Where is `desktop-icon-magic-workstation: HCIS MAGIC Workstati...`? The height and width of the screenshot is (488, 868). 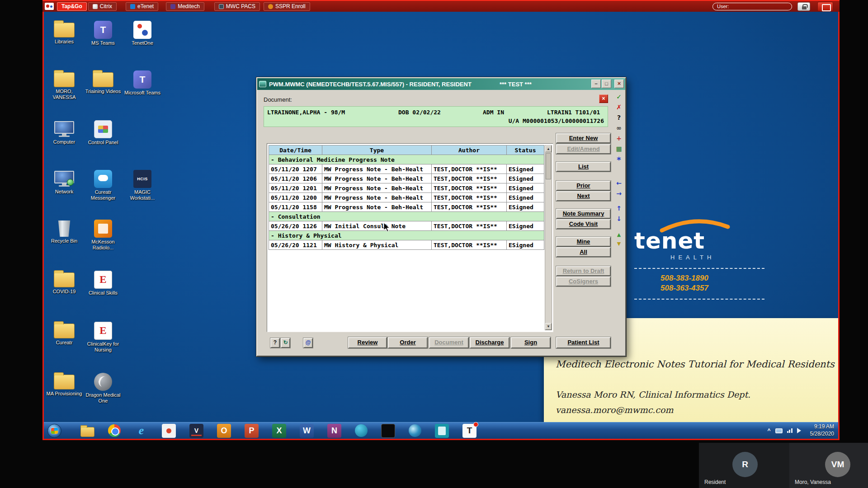
desktop-icon-magic-workstation: HCIS MAGIC Workstati... is located at coordinates (142, 185).